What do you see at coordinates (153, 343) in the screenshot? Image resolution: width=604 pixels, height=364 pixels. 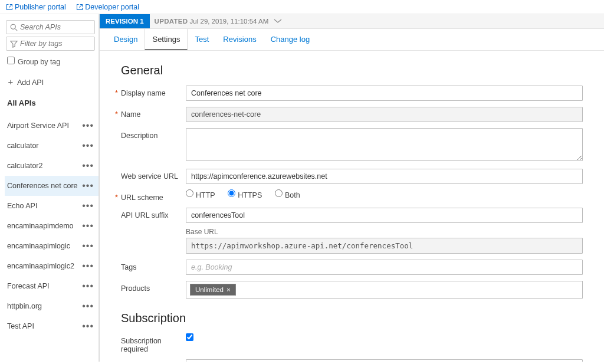 I see `sub-required-label: Subscription required` at bounding box center [153, 343].